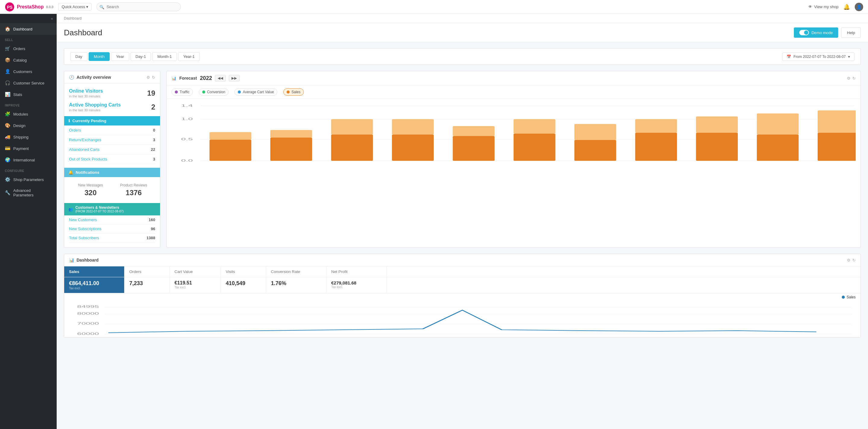  Describe the element at coordinates (462, 19) in the screenshot. I see `breadcrumb: Dashboard` at that location.